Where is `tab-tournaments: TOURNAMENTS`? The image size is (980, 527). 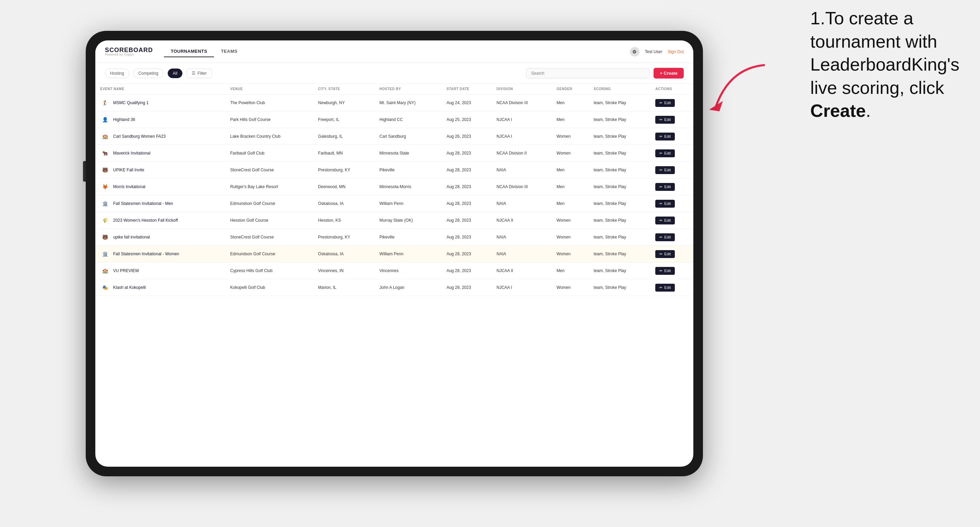 tab-tournaments: TOURNAMENTS is located at coordinates (189, 52).